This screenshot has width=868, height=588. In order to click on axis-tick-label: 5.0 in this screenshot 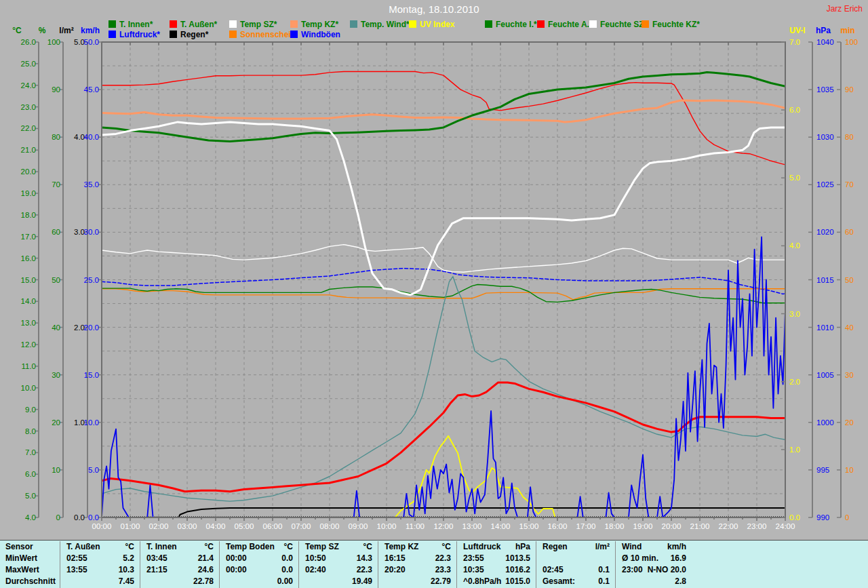, I will do `click(31, 496)`.